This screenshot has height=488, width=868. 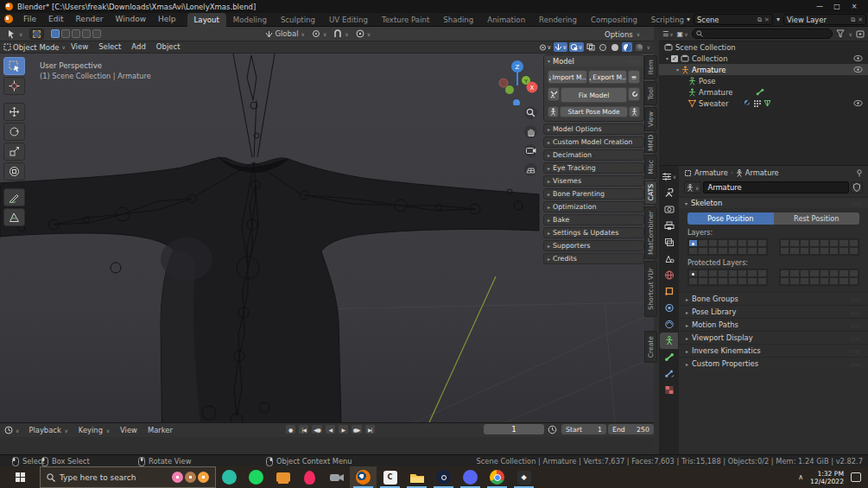 What do you see at coordinates (622, 35) in the screenshot?
I see `options-dropdown: Options∨` at bounding box center [622, 35].